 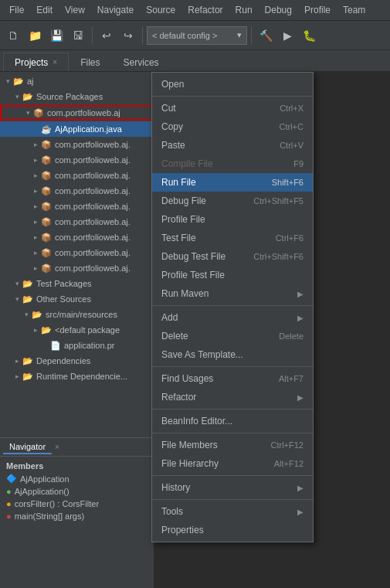 I want to click on nav-corsfilter-item: ● corsFilter() : CorsFilter, so click(x=77, y=504).